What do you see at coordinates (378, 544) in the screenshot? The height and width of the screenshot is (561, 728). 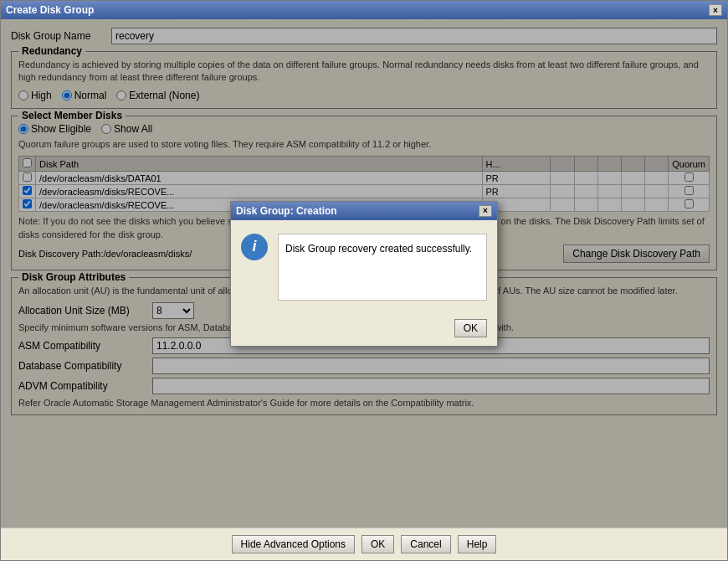 I see `ok-button: OK` at bounding box center [378, 544].